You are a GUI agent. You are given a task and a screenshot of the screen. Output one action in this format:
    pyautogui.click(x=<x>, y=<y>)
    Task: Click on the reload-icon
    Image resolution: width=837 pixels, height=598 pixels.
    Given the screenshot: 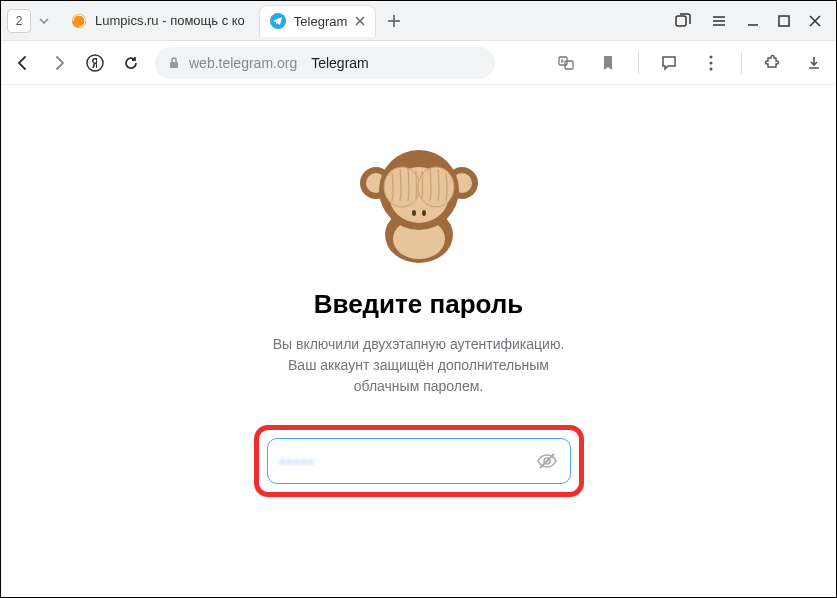 What is the action you would take?
    pyautogui.click(x=131, y=63)
    